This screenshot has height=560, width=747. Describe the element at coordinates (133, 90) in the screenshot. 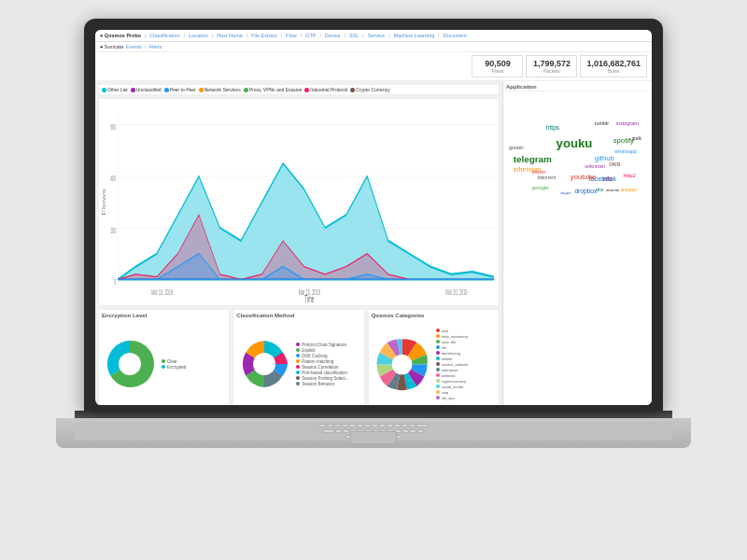

I see `legend-dot-unclassified` at that location.